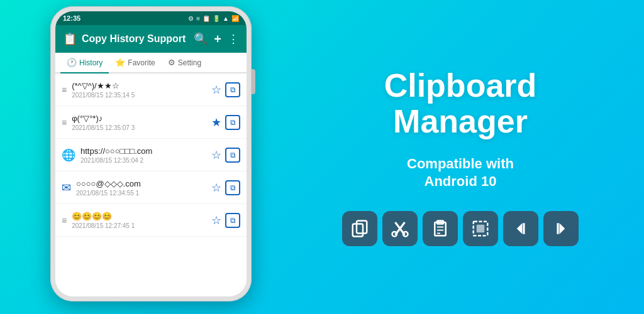 The image size is (644, 314). I want to click on item-meta: 2021/08/15 12:34:55 1, so click(141, 193).